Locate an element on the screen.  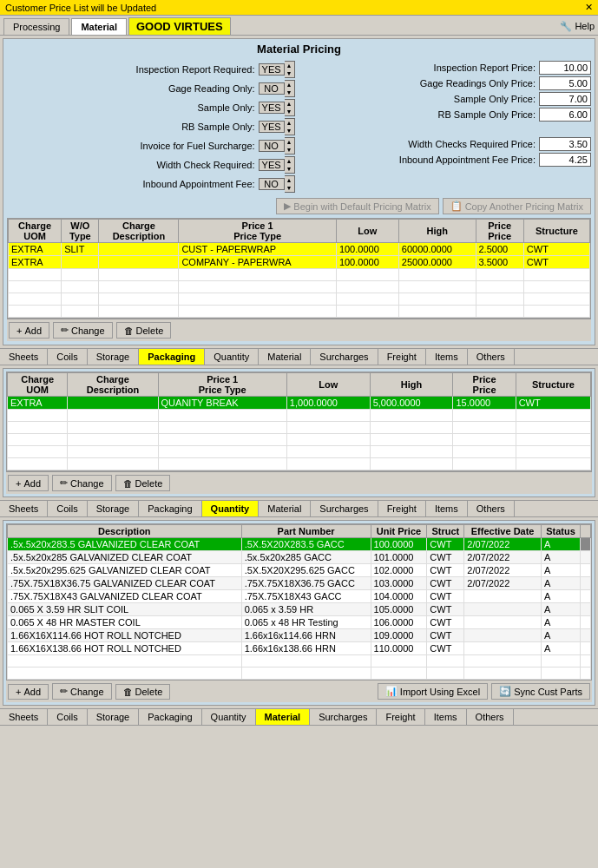
close-button: ✕ is located at coordinates (588, 7).